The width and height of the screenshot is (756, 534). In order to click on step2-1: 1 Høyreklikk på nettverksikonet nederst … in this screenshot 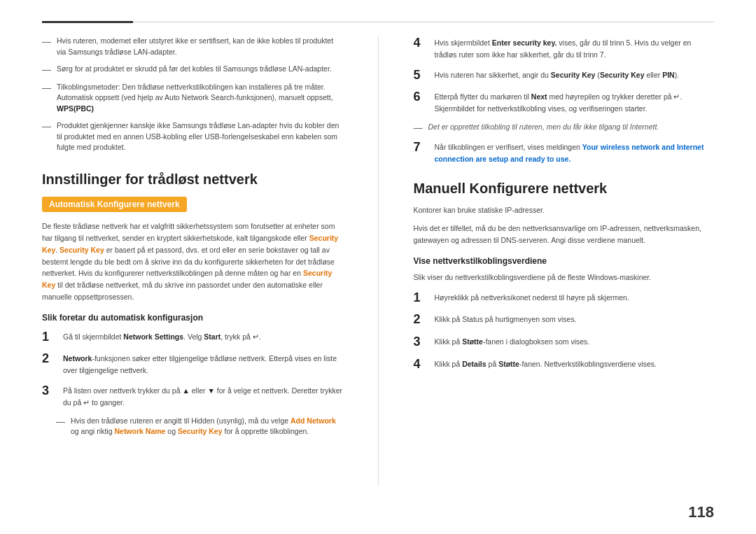, I will do `click(564, 298)`.